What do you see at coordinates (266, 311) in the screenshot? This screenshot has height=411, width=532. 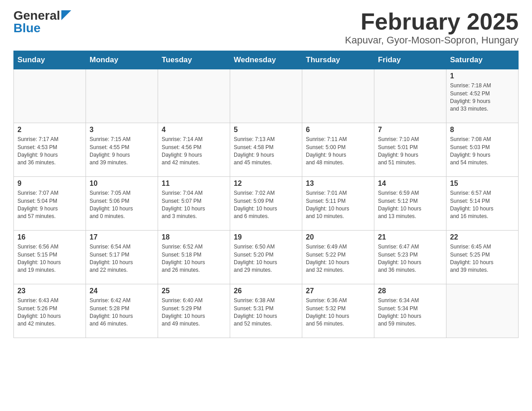 I see `calendar-cell: 26Sunrise: 6:38 AM Sunset: 5:31 PM Dayli…` at bounding box center [266, 311].